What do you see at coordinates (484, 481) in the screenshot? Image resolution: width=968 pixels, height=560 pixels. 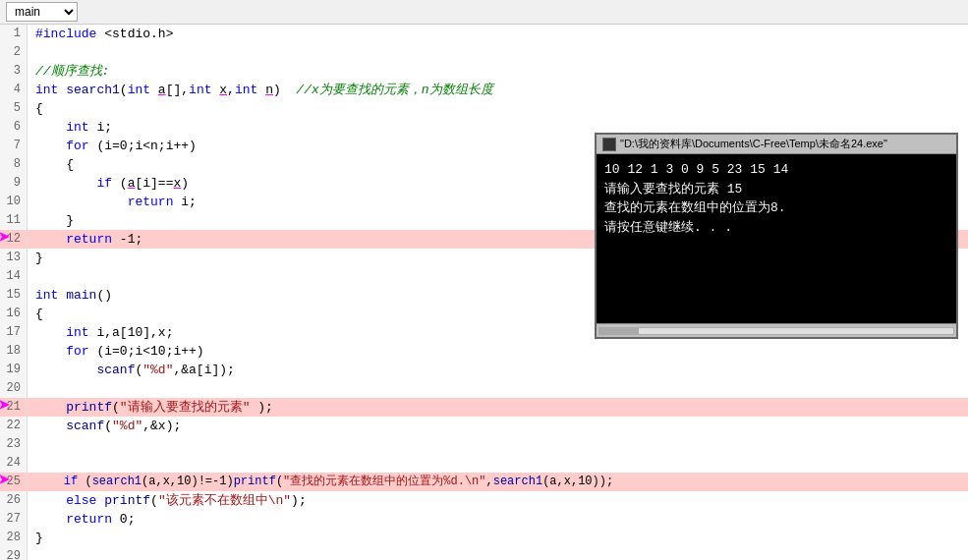 I see `code-line-25: 25 if (search1(a,x,10)!=-1)printf("查找的元素…` at bounding box center [484, 481].